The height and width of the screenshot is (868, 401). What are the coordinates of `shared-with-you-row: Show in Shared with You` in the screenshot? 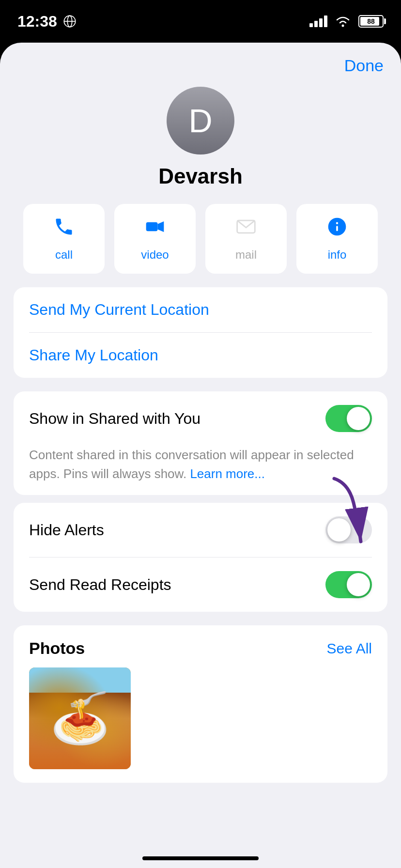 It's located at (200, 418).